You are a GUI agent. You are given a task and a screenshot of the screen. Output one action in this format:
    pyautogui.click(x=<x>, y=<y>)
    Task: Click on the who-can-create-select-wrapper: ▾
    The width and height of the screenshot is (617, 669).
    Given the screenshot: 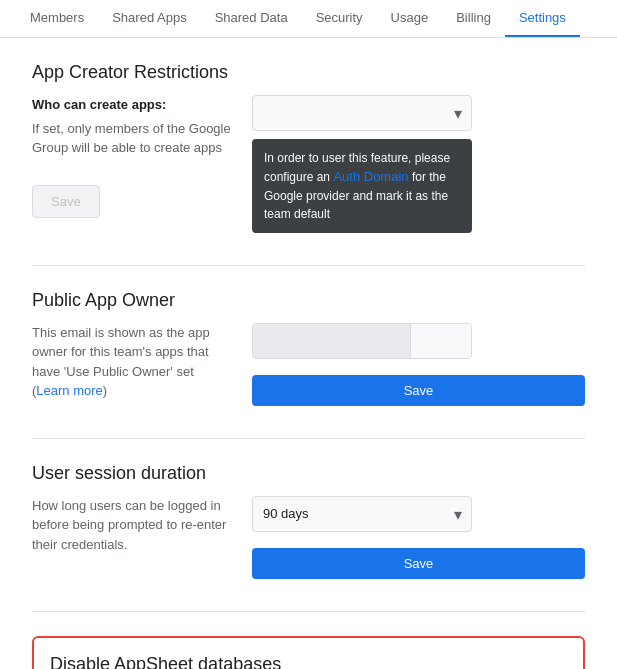 What is the action you would take?
    pyautogui.click(x=362, y=113)
    